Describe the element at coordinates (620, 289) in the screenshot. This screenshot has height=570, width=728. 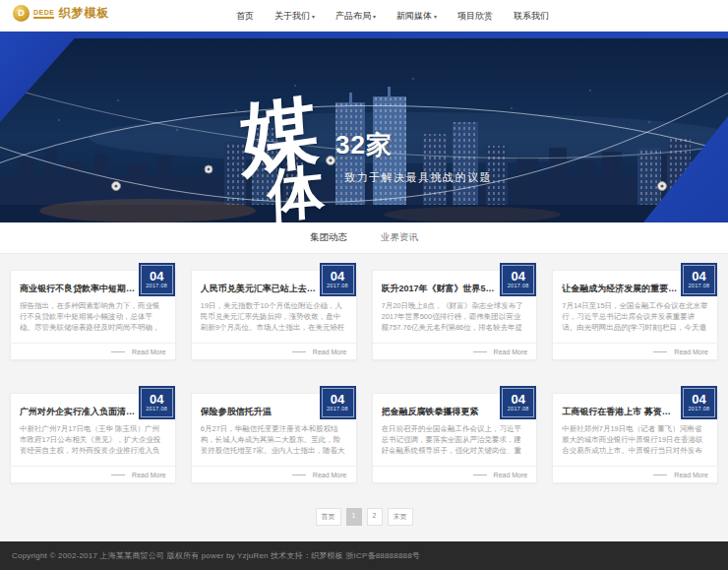
I see `news-title: 让金融成为经济发展的重要动力` at that location.